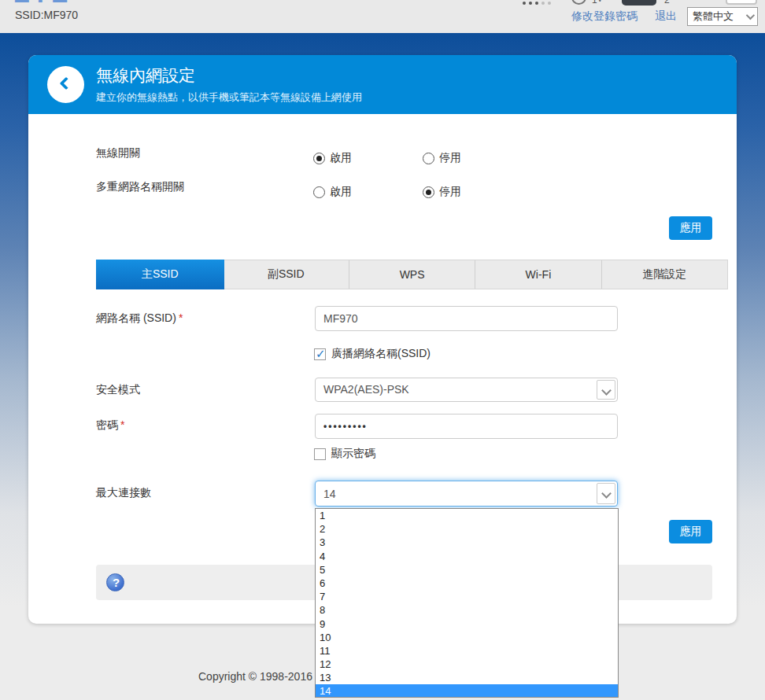  Describe the element at coordinates (345, 454) in the screenshot. I see `show-password-checkbox: 顯示密碼` at that location.